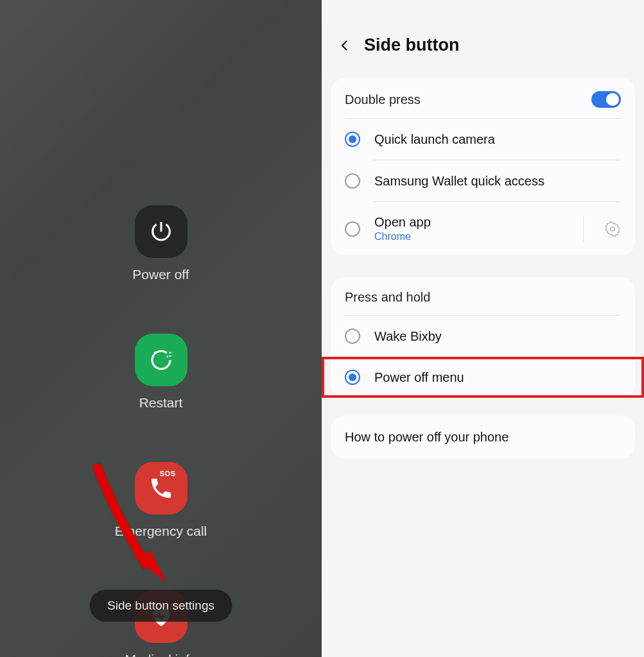 The width and height of the screenshot is (644, 657). I want to click on press-hold-card: Press and hold Wake Bixby Power off menu, so click(483, 337).